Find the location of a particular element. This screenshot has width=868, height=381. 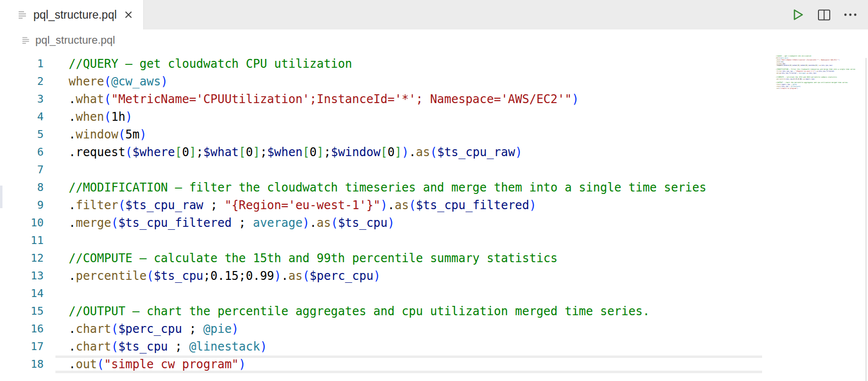

code-text: .out("simple cw program") is located at coordinates (409, 364).